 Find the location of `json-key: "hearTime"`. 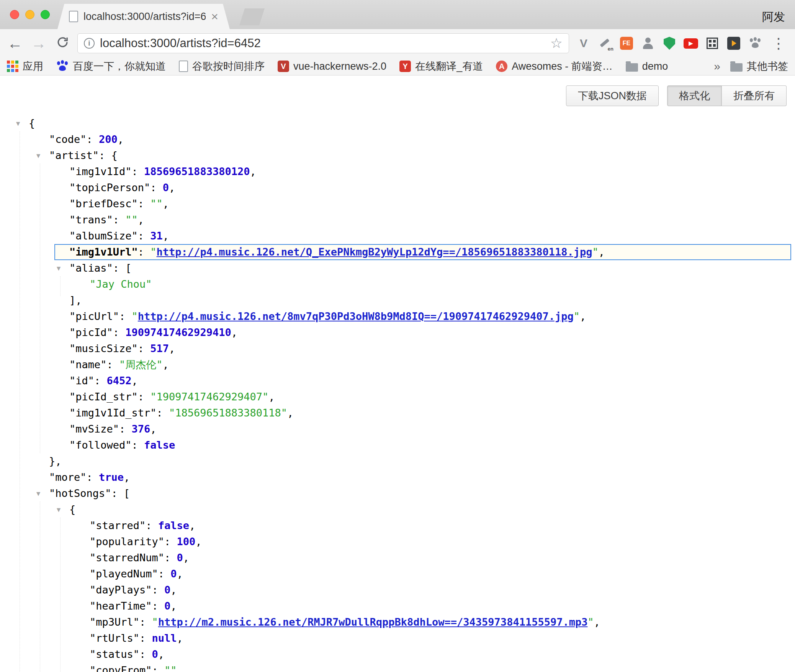

json-key: "hearTime" is located at coordinates (121, 606).